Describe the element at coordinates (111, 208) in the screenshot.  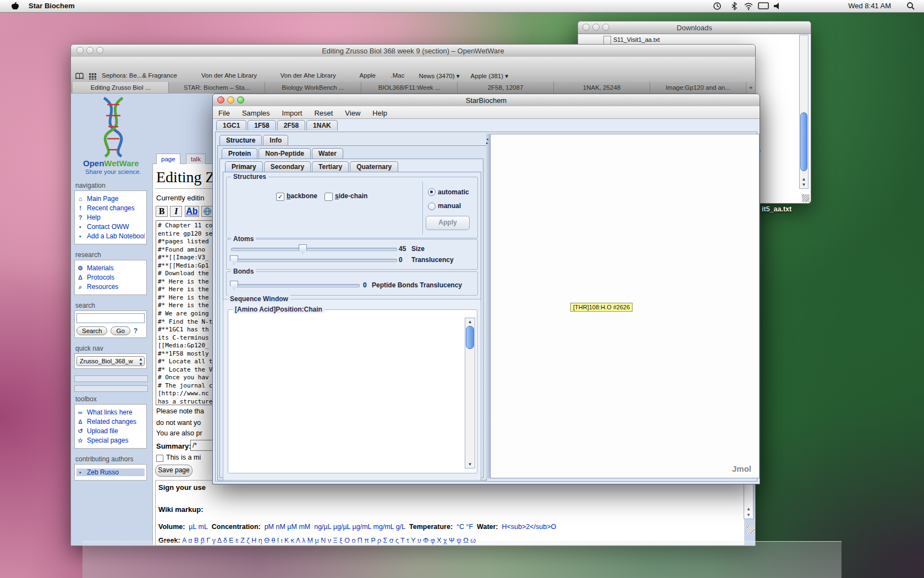
I see `sidebar-item: !Recent changes` at that location.